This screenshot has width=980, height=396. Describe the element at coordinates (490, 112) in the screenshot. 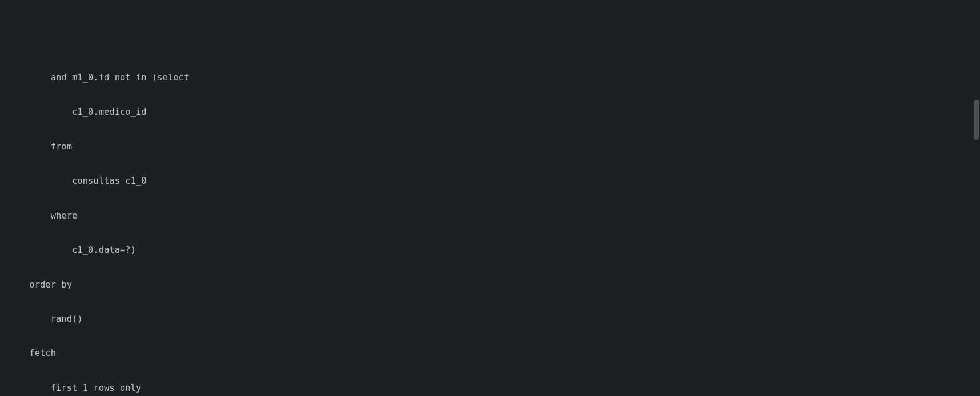

I see `sql-line: c1_0.medico_id` at that location.